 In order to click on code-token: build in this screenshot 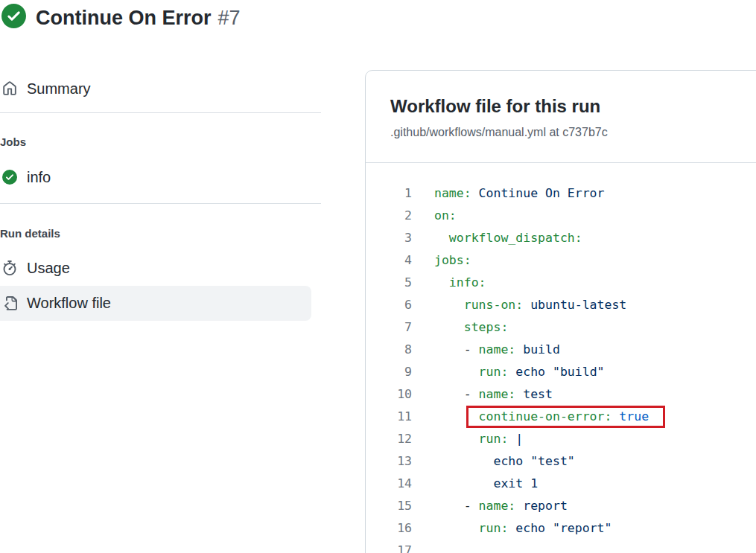, I will do `click(538, 350)`.